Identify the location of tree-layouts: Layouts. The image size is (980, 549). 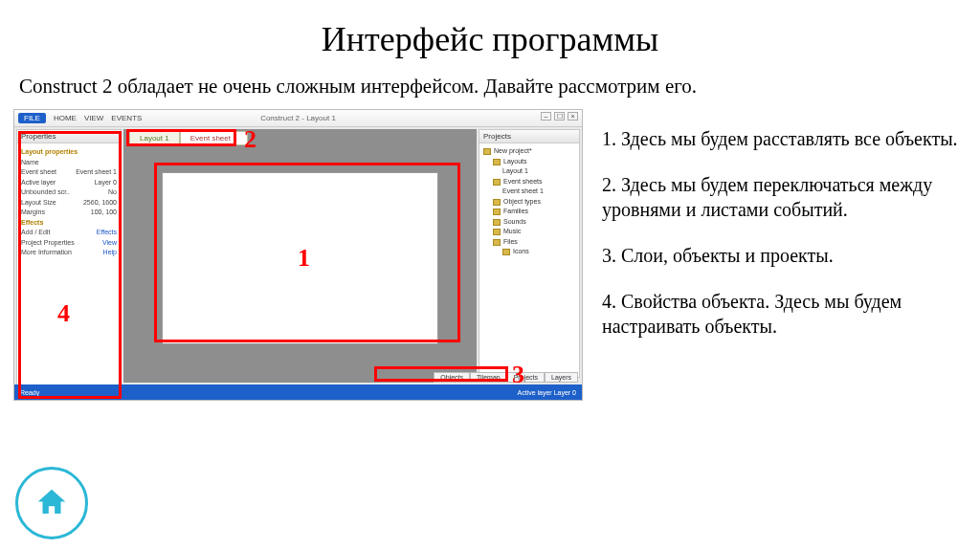
(529, 163).